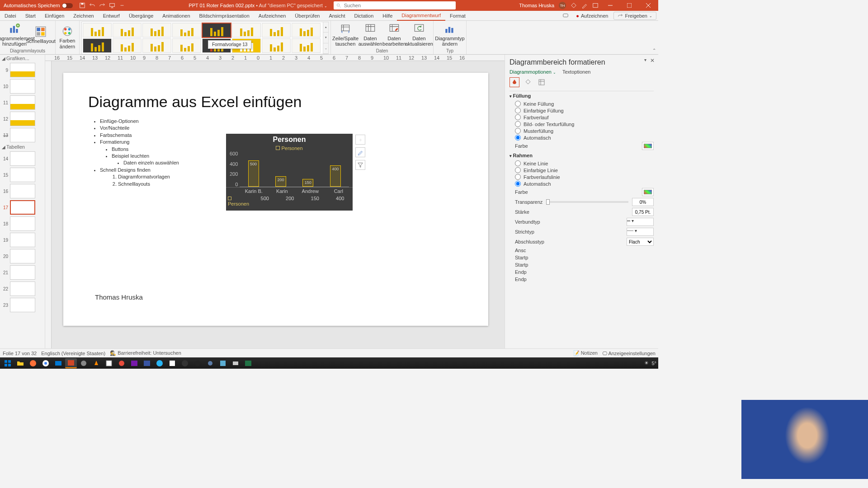  What do you see at coordinates (337, 15) in the screenshot?
I see `tab-ansicht: Ansicht` at bounding box center [337, 15].